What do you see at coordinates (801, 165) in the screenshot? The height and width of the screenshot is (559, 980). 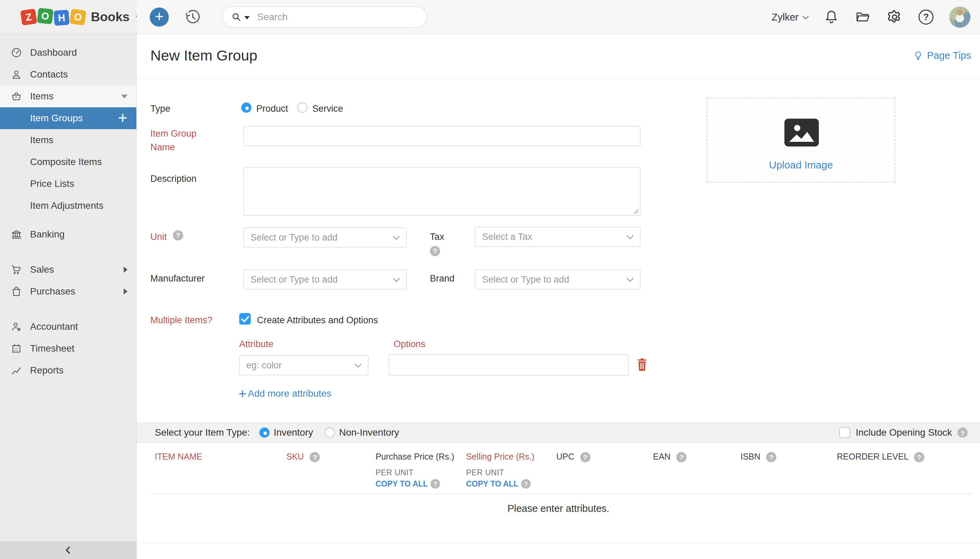 I see `upload-image-label: Upload Image` at bounding box center [801, 165].